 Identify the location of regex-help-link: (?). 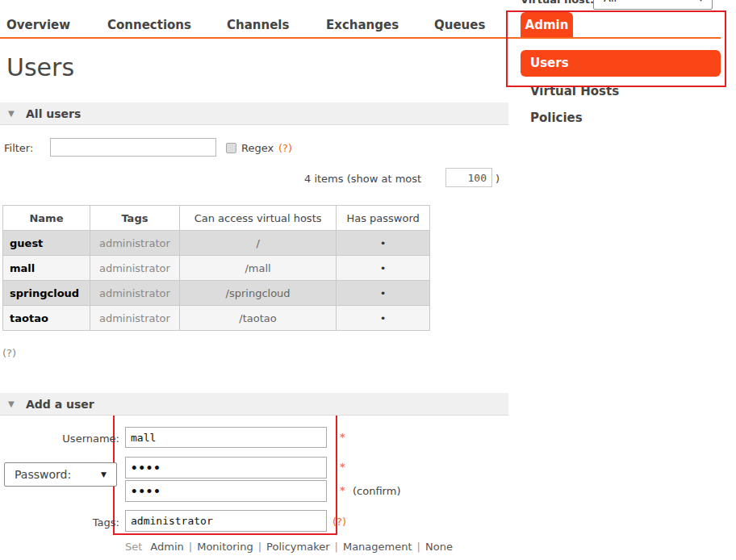
(286, 148).